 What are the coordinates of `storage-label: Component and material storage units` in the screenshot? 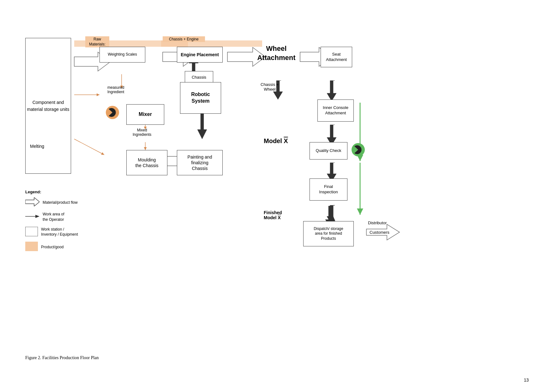 It's located at (48, 106).